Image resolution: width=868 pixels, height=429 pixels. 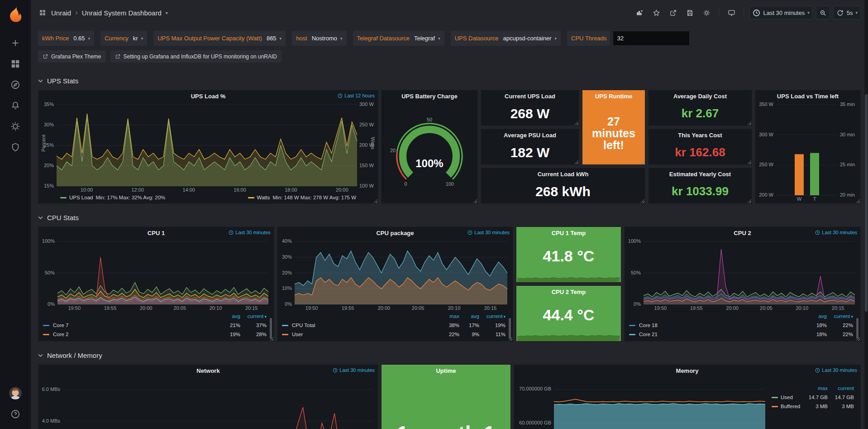 I want to click on dashboard-grid-icon, so click(x=43, y=13).